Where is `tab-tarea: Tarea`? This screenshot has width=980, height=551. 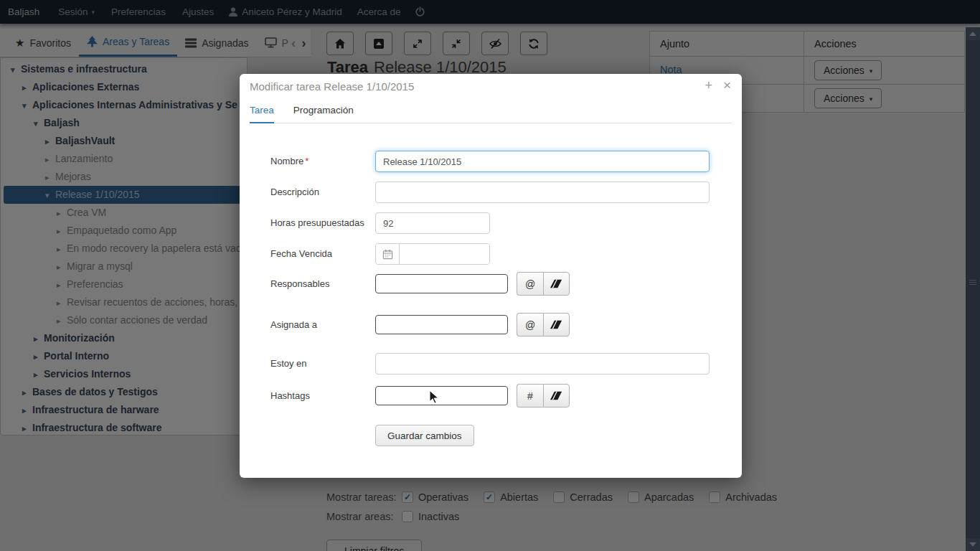 tab-tarea: Tarea is located at coordinates (262, 114).